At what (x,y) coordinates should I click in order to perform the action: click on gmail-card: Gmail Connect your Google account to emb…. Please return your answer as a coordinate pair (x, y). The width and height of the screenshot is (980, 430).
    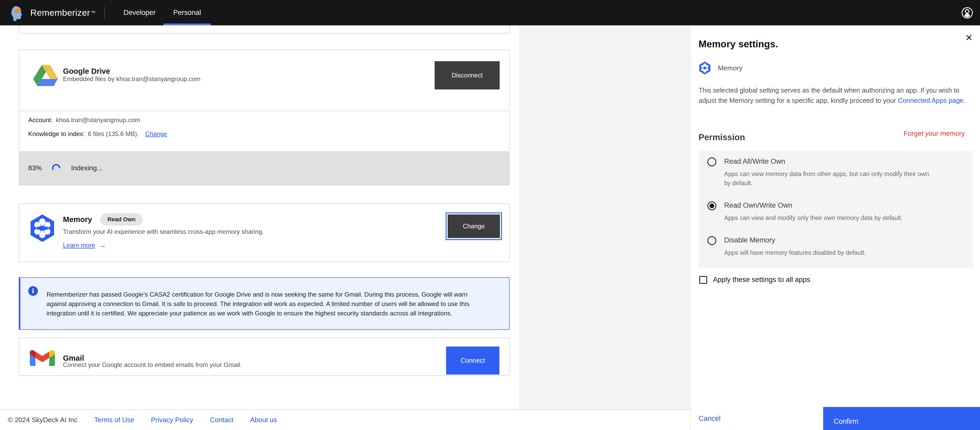
    Looking at the image, I should click on (264, 357).